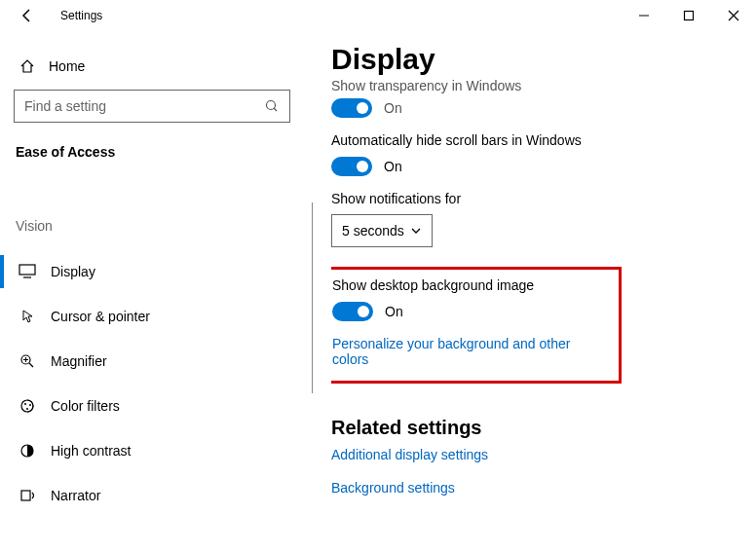 The width and height of the screenshot is (756, 551). I want to click on sidebar-item-display: Display, so click(158, 272).